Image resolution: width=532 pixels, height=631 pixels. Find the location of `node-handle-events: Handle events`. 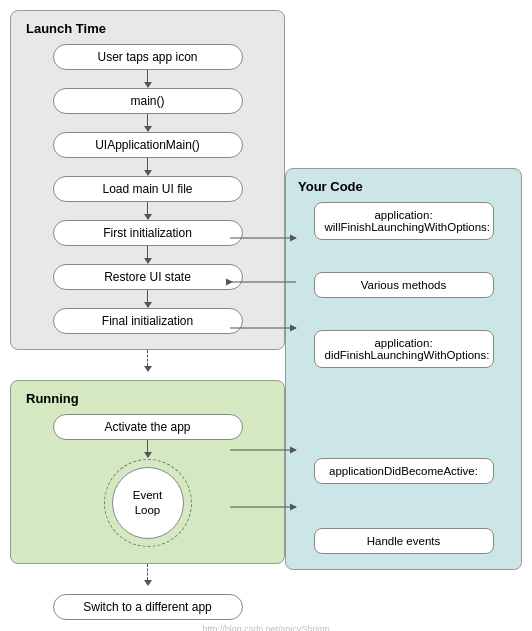

node-handle-events: Handle events is located at coordinates (404, 541).